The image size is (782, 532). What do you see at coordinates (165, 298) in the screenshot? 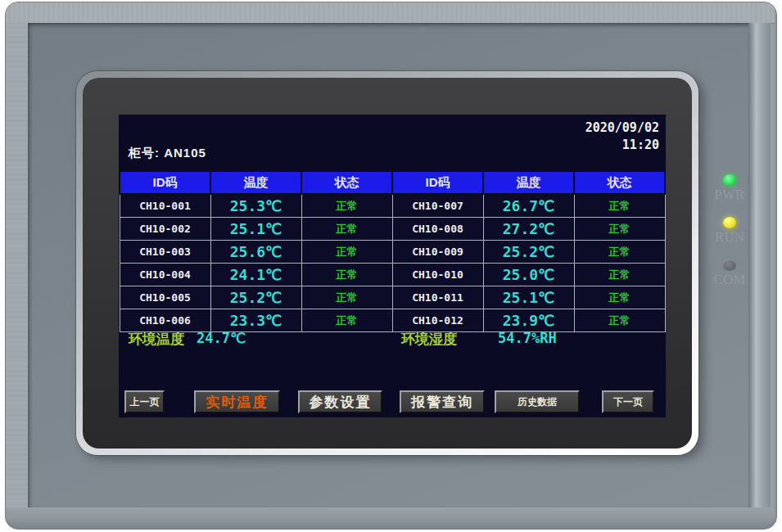
I see `channel-id: CH10-005` at bounding box center [165, 298].